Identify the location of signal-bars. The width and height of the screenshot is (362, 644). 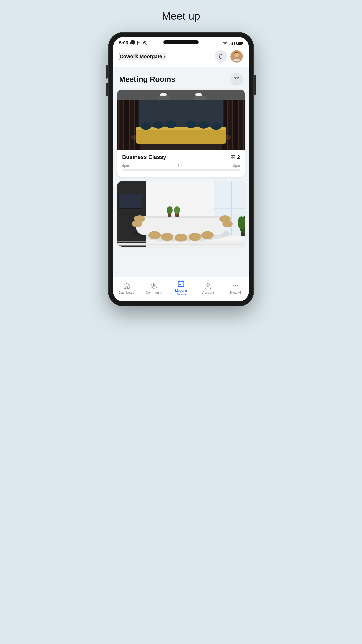
(232, 43).